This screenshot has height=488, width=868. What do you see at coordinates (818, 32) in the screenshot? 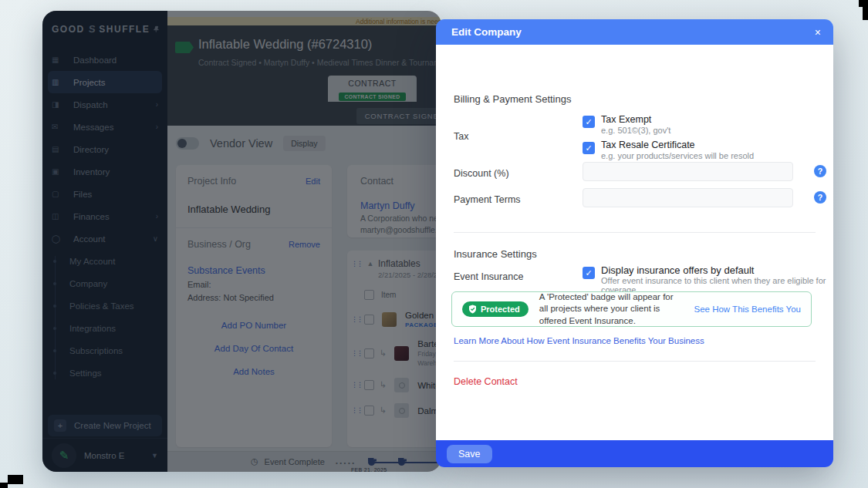
I see `close-icon: ×` at bounding box center [818, 32].